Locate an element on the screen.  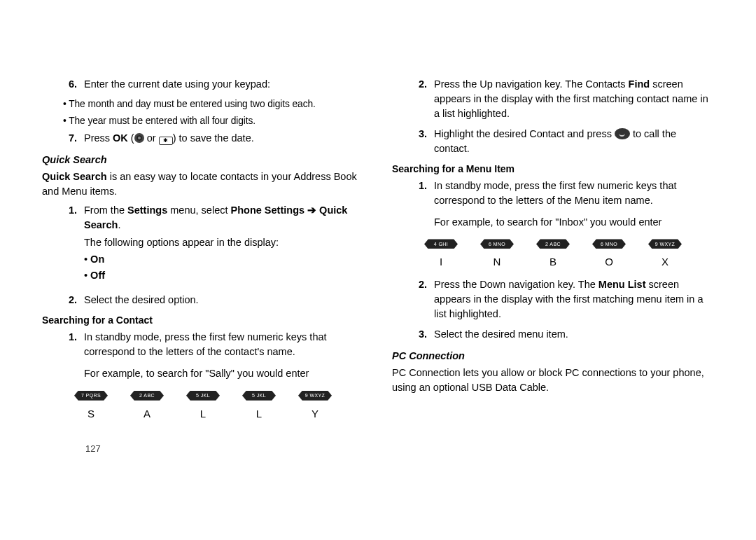
ok-key-icon: ✱ is located at coordinates (166, 141).